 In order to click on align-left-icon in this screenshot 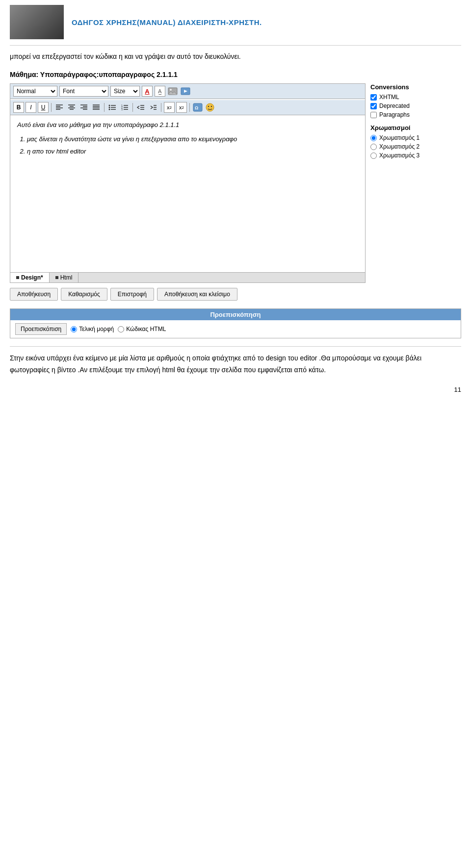, I will do `click(59, 107)`.